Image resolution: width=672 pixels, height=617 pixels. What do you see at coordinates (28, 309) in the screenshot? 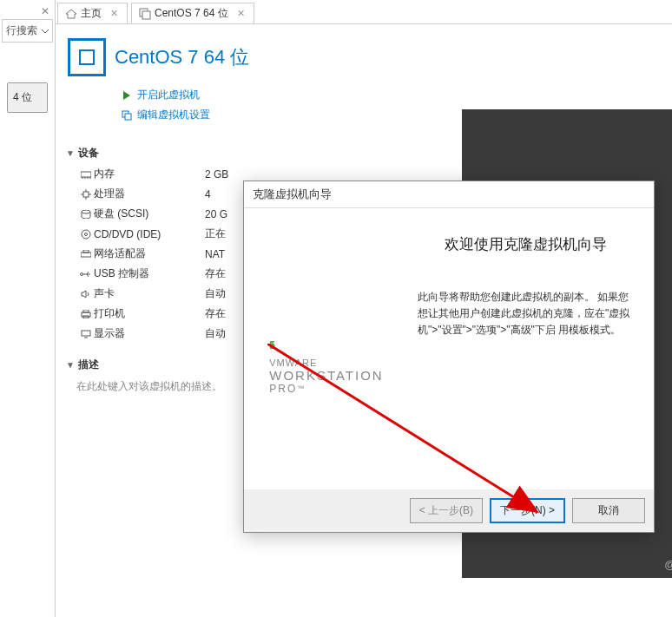
I see `library-sidebar: ✕ 行搜索 4 位` at bounding box center [28, 309].